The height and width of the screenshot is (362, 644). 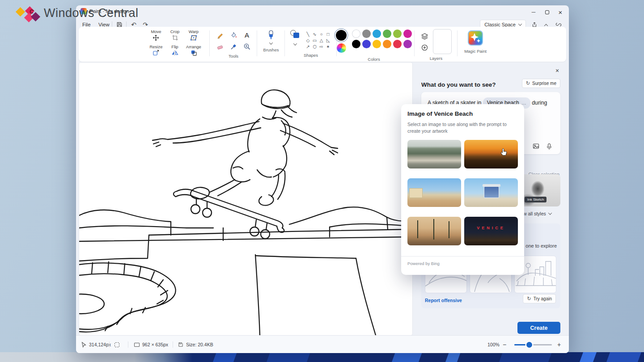 I want to click on shape-arrow: ↗, so click(x=308, y=46).